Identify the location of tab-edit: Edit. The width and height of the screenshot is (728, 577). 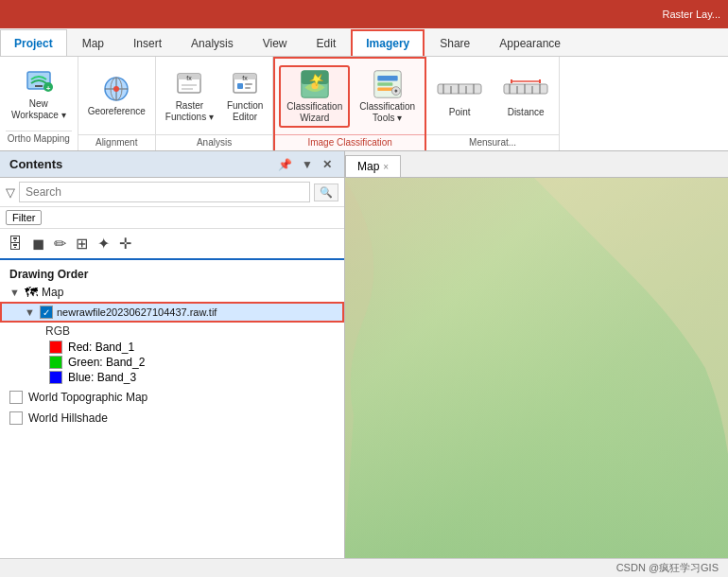
(327, 43).